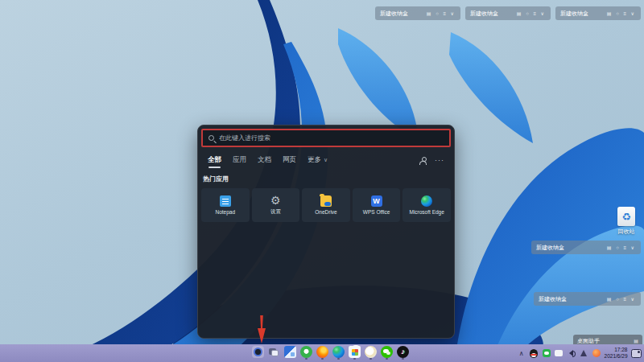 The image size is (644, 362). I want to click on onedrive-icon, so click(326, 201).